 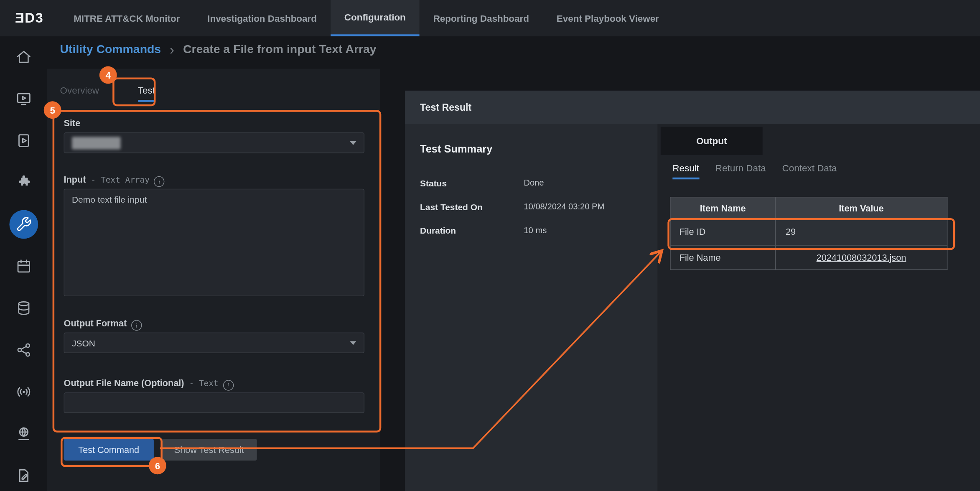 I want to click on sidebar-item-broadcast, so click(x=23, y=392).